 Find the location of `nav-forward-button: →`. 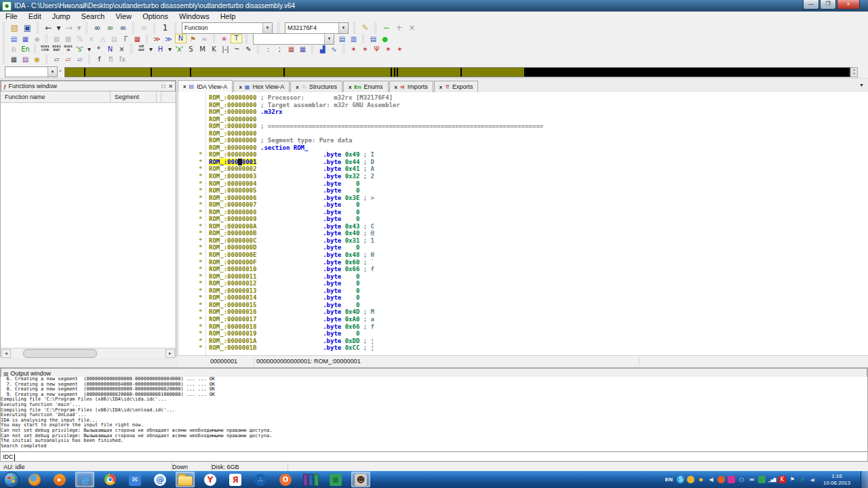

nav-forward-button: → is located at coordinates (69, 28).